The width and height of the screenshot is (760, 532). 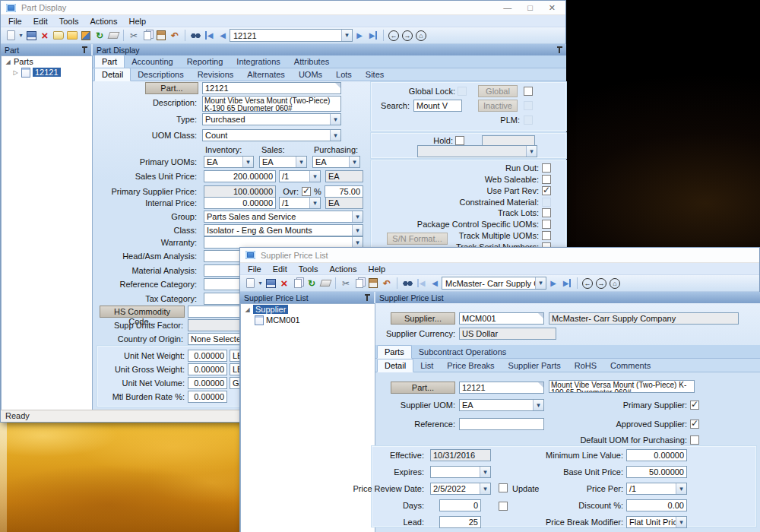 What do you see at coordinates (207, 397) in the screenshot?
I see `mtl-burden-rate-field: 0.00000` at bounding box center [207, 397].